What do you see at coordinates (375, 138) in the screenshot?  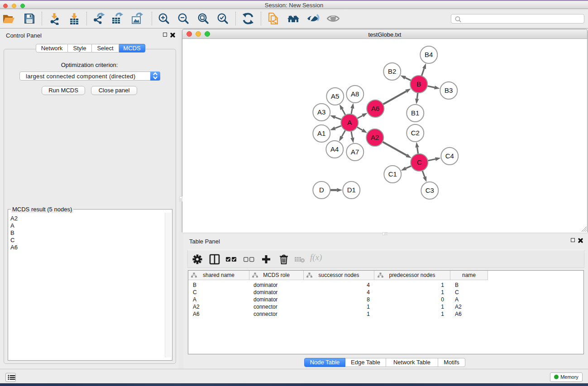 I see `svg-text: A2` at bounding box center [375, 138].